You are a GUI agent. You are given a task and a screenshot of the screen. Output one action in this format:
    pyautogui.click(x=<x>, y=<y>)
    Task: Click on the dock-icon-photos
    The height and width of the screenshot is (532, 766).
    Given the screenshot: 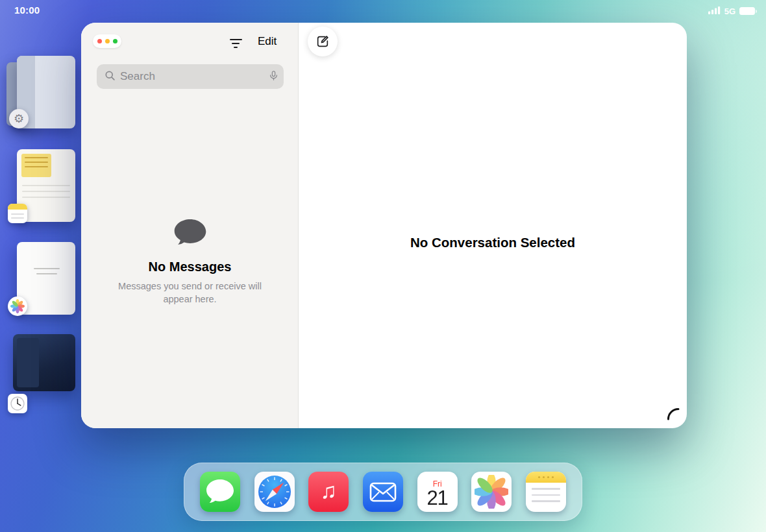 What is the action you would take?
    pyautogui.click(x=491, y=492)
    